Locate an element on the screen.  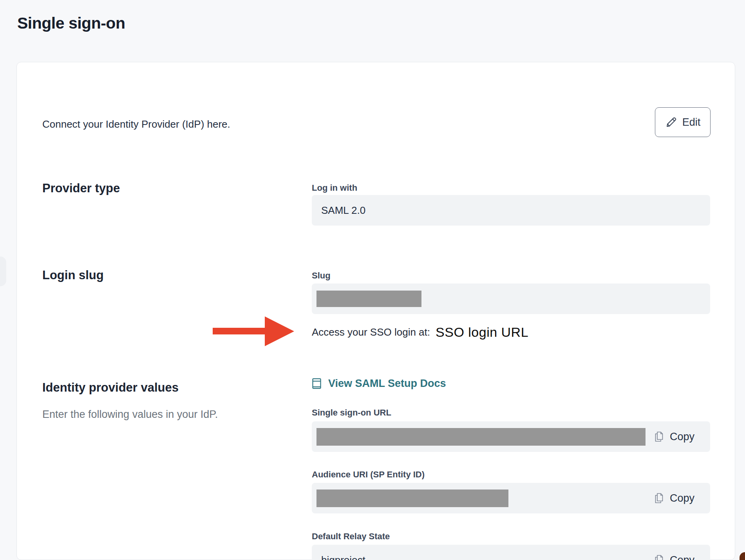
sso-login-note: Access your SSO login at: SSO login URL is located at coordinates (420, 332).